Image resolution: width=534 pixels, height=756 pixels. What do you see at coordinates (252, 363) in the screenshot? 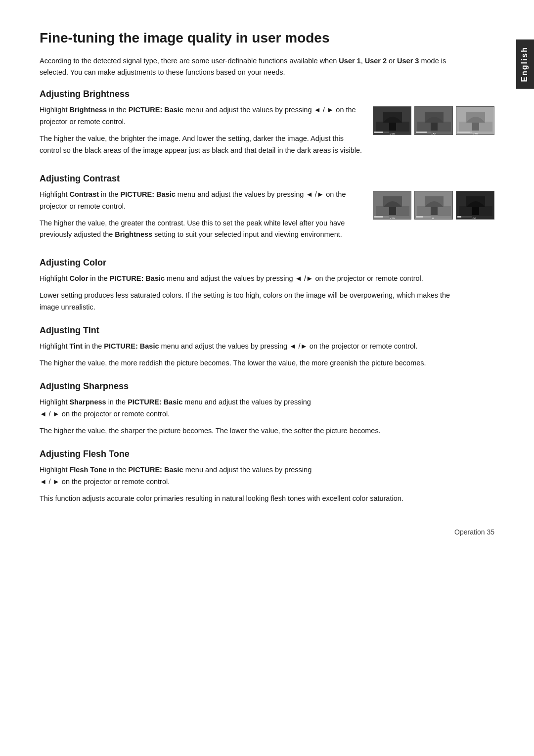
I see `tint-para-2: The higher the value, the more reddish t…` at bounding box center [252, 363].